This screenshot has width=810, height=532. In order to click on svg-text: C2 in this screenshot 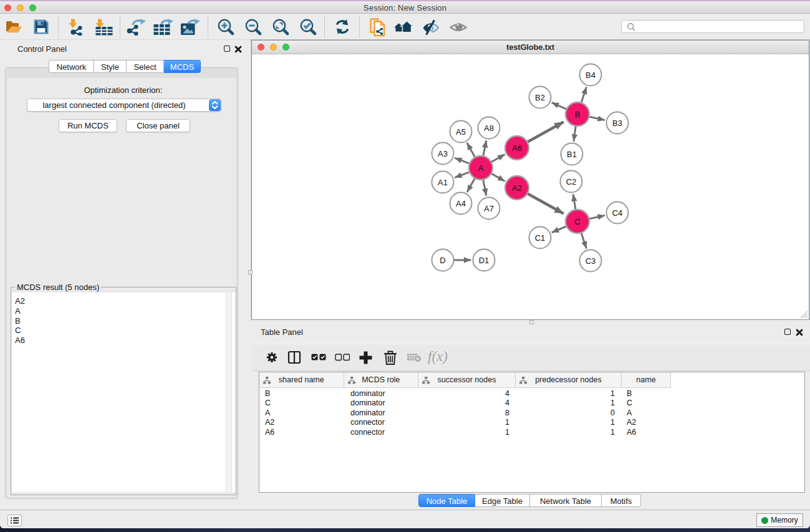, I will do `click(571, 182)`.